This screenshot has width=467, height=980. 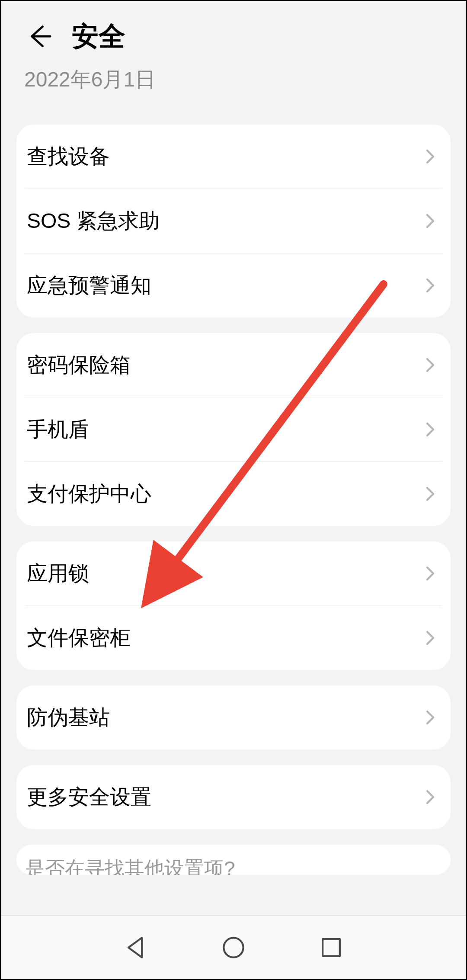 I want to click on item-emergency-alert: 应急预警通知, so click(x=234, y=285).